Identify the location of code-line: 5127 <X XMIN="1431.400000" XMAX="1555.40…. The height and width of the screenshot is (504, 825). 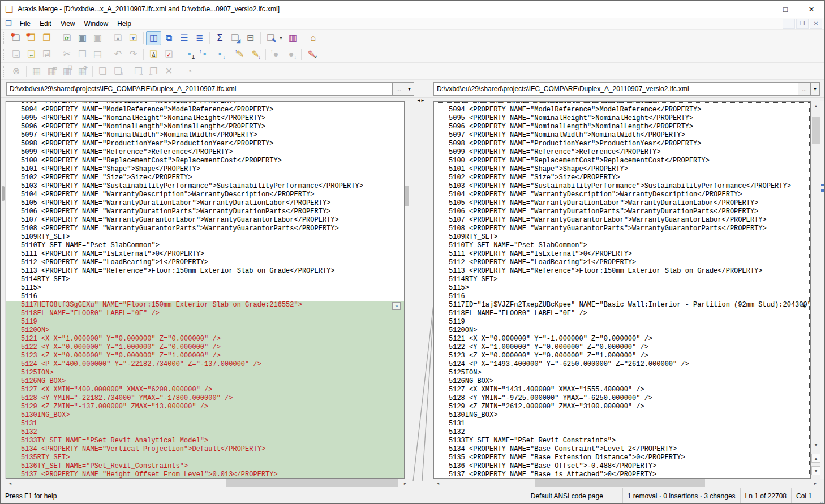
(622, 390).